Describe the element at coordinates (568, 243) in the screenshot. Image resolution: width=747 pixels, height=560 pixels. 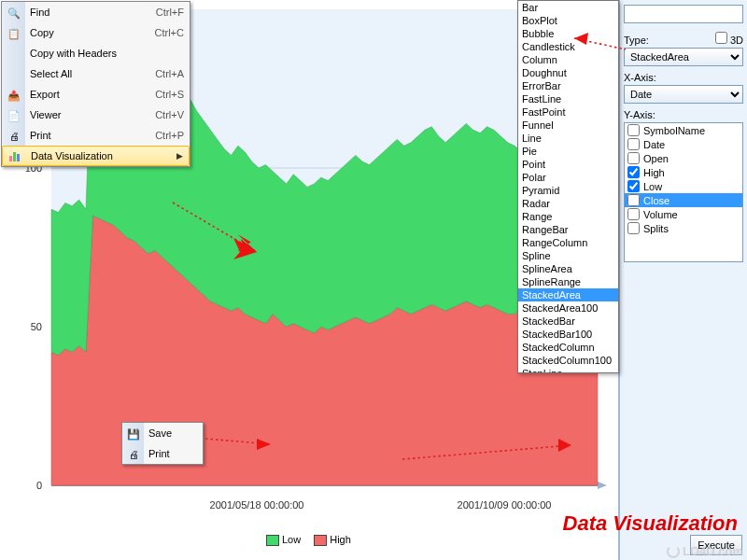
I see `chart-type-rangecolumn: RangeColumn` at that location.